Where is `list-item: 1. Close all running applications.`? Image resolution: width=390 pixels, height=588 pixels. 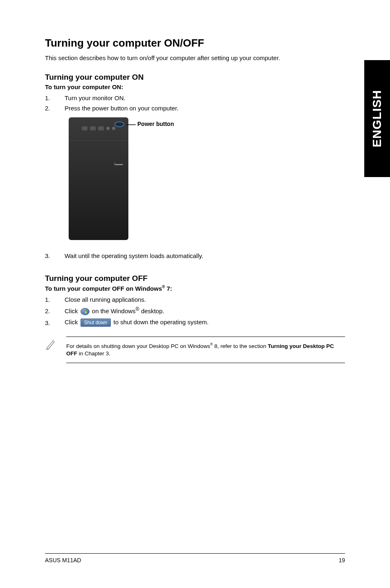
list-item: 1. Close all running applications. is located at coordinates (195, 299).